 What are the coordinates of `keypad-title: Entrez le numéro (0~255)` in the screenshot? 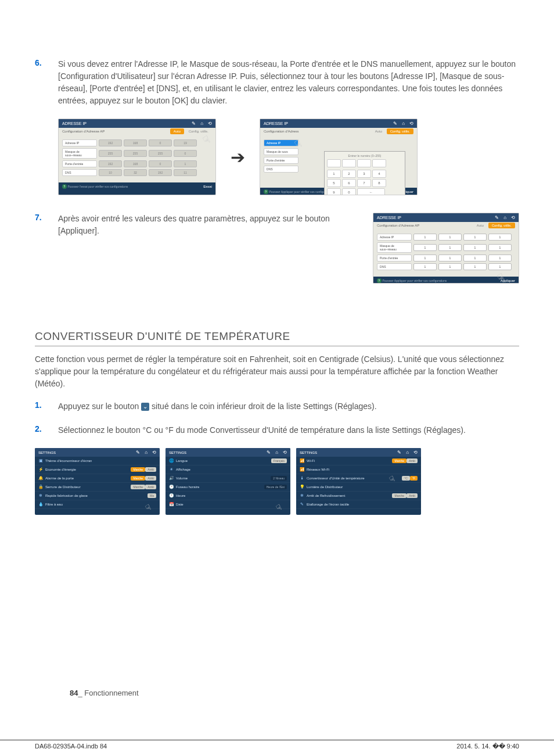 It's located at (365, 156).